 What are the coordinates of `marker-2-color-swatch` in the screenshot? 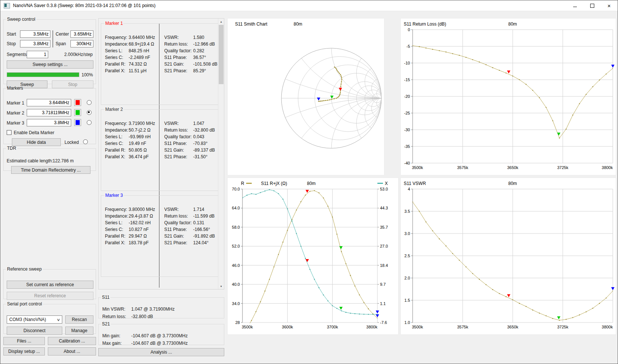 It's located at (78, 113).